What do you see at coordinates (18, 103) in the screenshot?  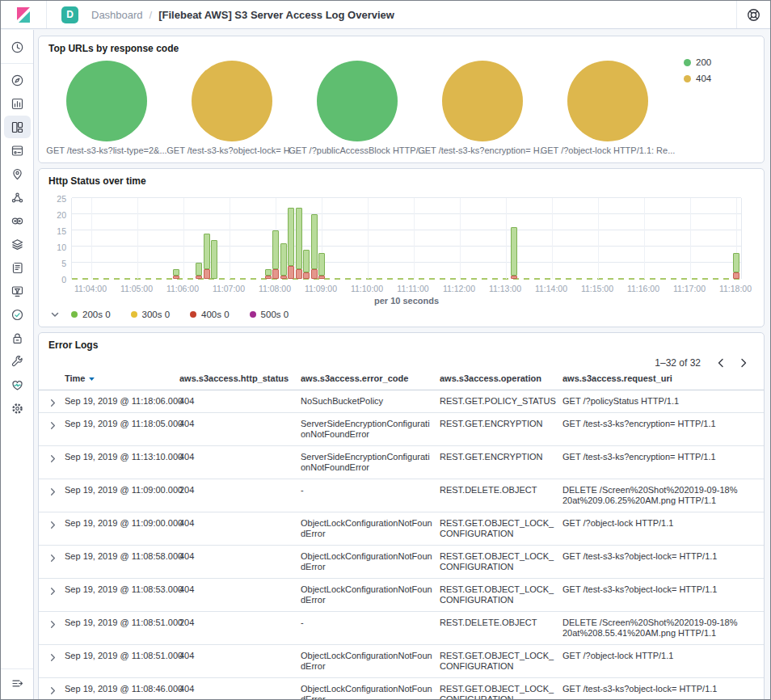 I see `sidebar-item-visualize` at bounding box center [18, 103].